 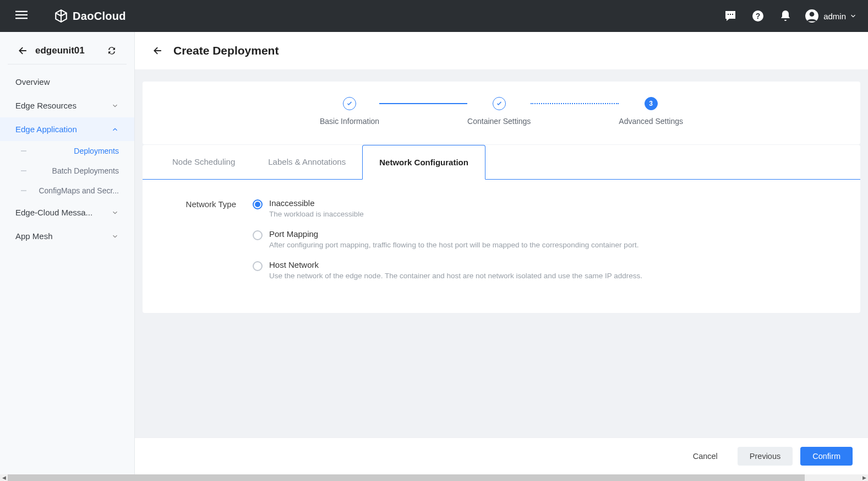 I want to click on footer-actions: Cancel Previous Confirm, so click(x=501, y=456).